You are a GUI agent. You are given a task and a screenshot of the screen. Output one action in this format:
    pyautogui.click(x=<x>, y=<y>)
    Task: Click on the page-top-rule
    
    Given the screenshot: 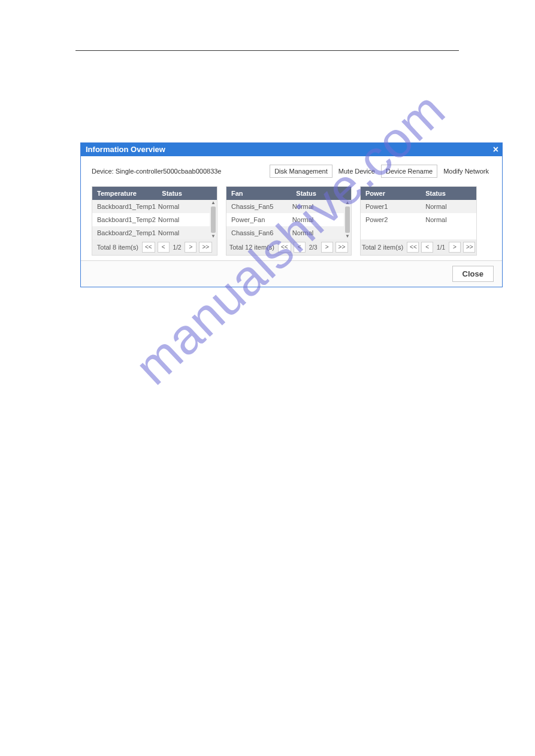 What is the action you would take?
    pyautogui.click(x=267, y=50)
    